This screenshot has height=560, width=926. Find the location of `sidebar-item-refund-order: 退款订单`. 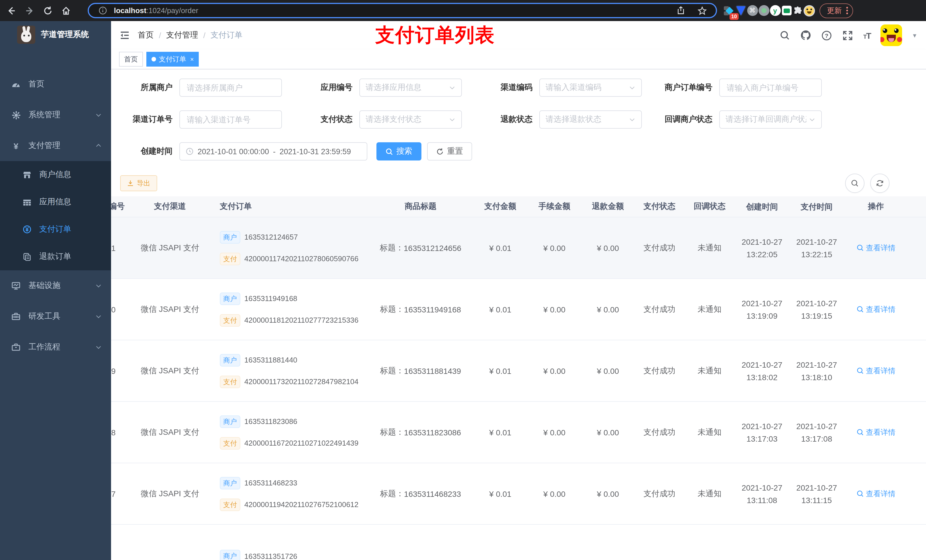

sidebar-item-refund-order: 退款订单 is located at coordinates (56, 257).